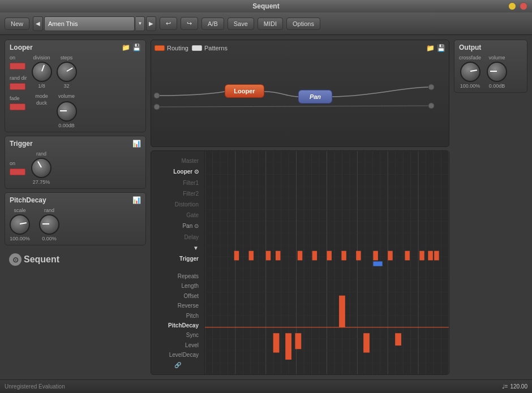 The image size is (532, 393). What do you see at coordinates (28, 200) in the screenshot?
I see `pitchdecay-title: PitchDecay` at bounding box center [28, 200].